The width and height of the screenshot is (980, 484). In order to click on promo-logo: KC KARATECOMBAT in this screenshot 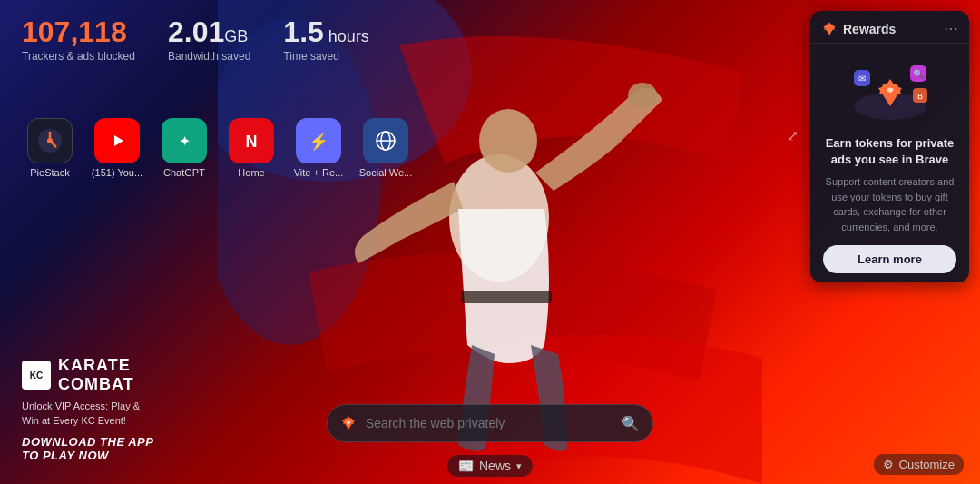, I will do `click(87, 375)`.